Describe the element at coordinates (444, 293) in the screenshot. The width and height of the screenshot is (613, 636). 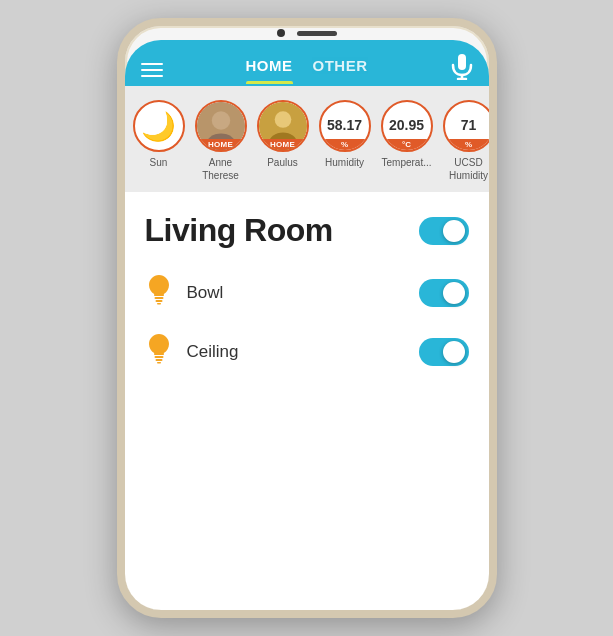
I see `bowl-toggle` at that location.